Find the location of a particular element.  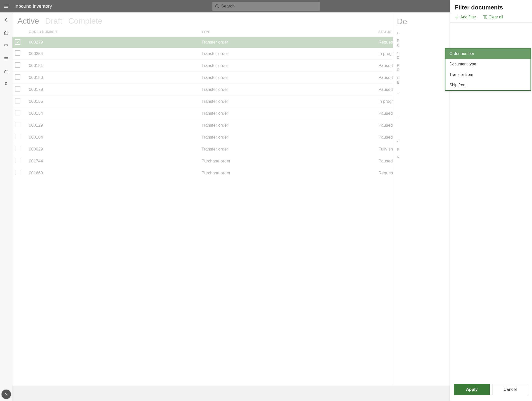

filter-option-transfer-from: Transfer from is located at coordinates (488, 75).